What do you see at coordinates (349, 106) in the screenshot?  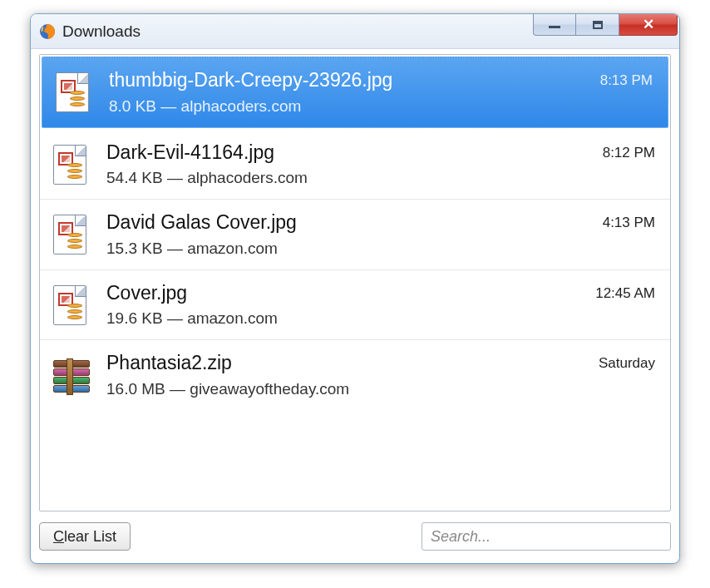 I see `download-meta: 8.0 KB — alphacoders.com` at bounding box center [349, 106].